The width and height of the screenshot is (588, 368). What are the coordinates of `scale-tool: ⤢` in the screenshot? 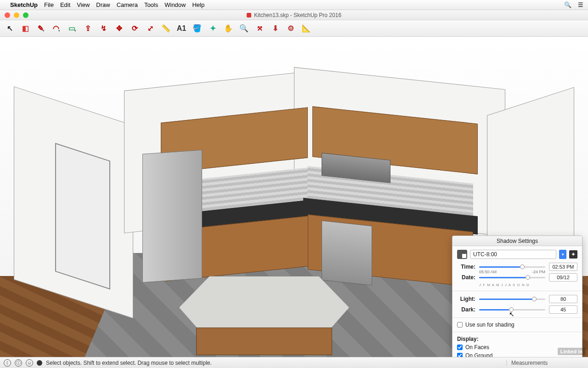 It's located at (150, 29).